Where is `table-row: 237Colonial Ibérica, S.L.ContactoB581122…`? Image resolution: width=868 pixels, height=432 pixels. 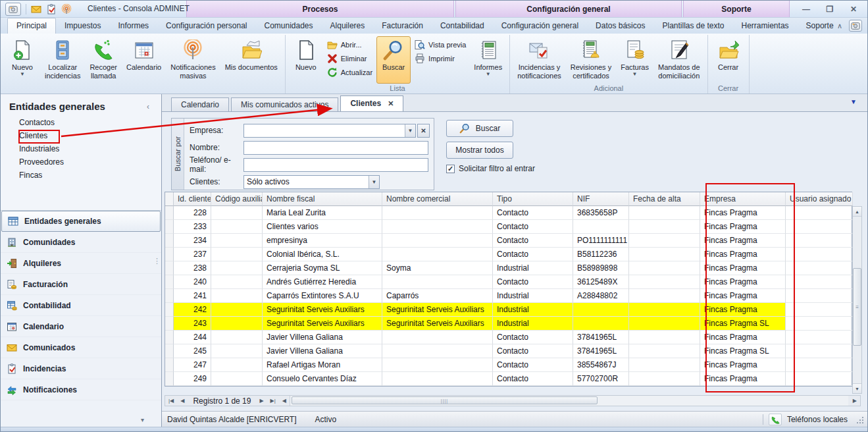
table-row: 237Colonial Ibérica, S.L.ContactoB581122… is located at coordinates (508, 254).